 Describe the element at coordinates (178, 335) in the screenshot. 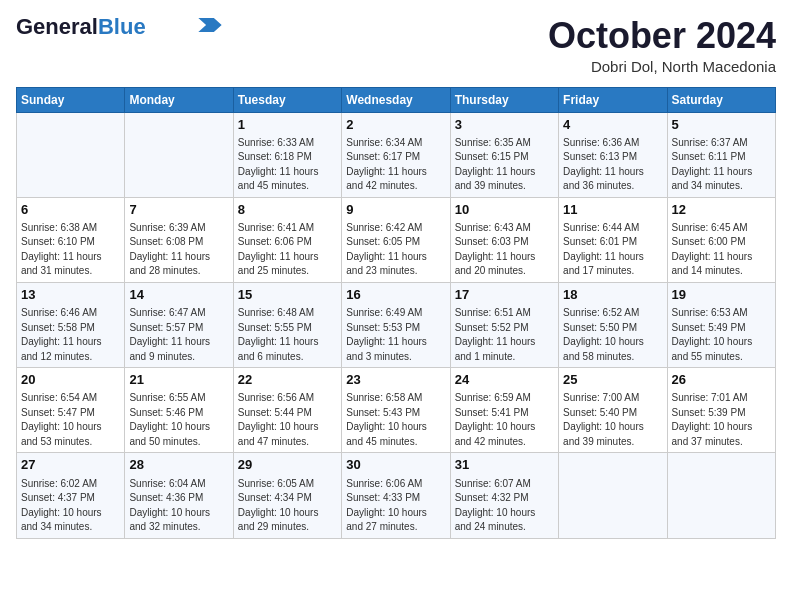

I see `day-info: Sunrise: 6:47 AM Sunset: 5:57 PM Dayligh…` at that location.